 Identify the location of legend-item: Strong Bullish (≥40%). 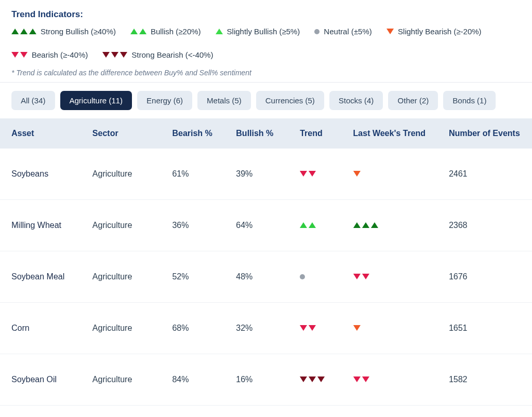
(63, 31).